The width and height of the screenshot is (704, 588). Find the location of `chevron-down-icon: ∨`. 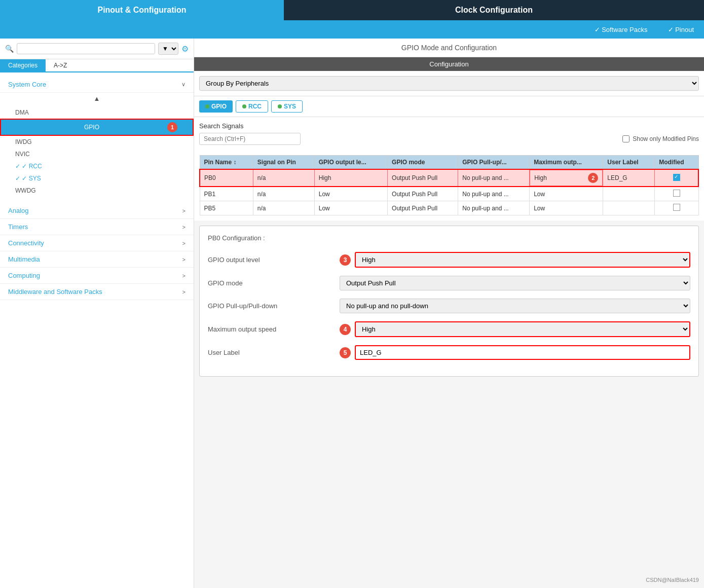

chevron-down-icon: ∨ is located at coordinates (183, 84).